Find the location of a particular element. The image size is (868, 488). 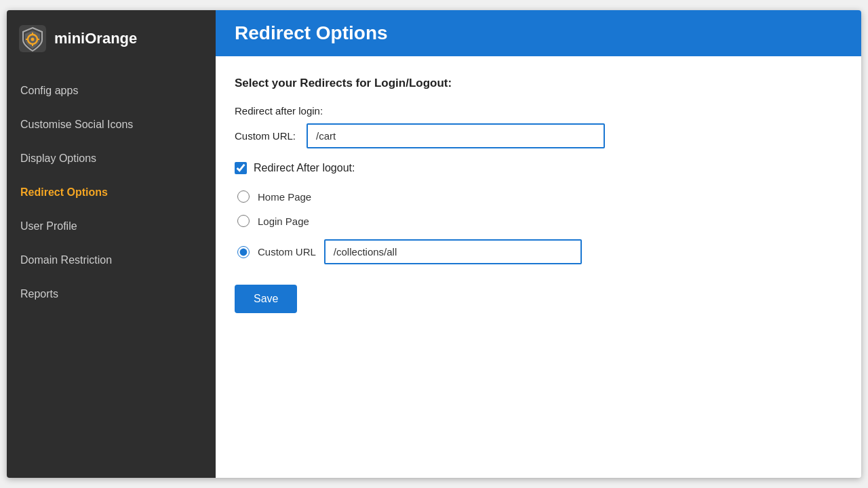

logout-redirect-label: Redirect After logout: is located at coordinates (304, 168).